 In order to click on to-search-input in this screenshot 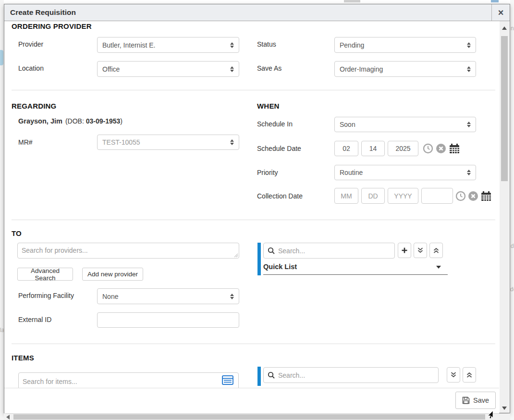, I will do `click(329, 251)`.